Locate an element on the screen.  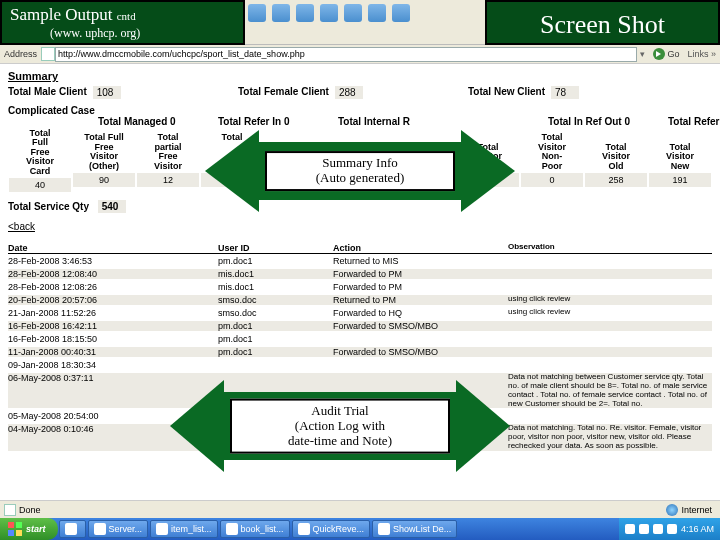
windows-taskbar: start Server...item_list...book_list...Q… is located at coordinates (360, 529).